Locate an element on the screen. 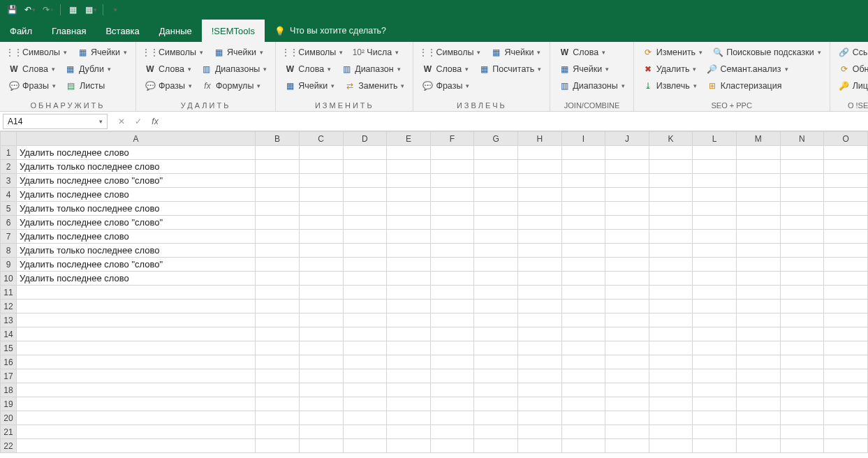 The image size is (868, 458). name-box: A14 ▾ is located at coordinates (55, 121).